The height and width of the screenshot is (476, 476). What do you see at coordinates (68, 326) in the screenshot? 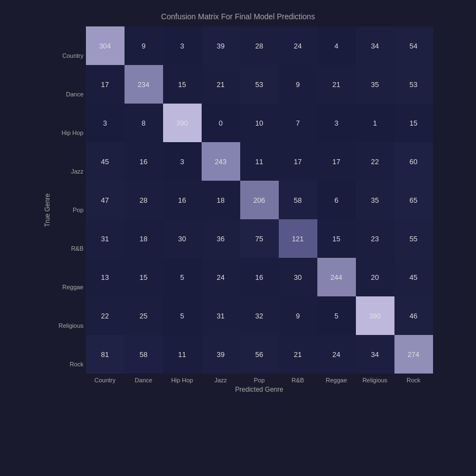
I see `y-tick-label: Religious` at bounding box center [68, 326].